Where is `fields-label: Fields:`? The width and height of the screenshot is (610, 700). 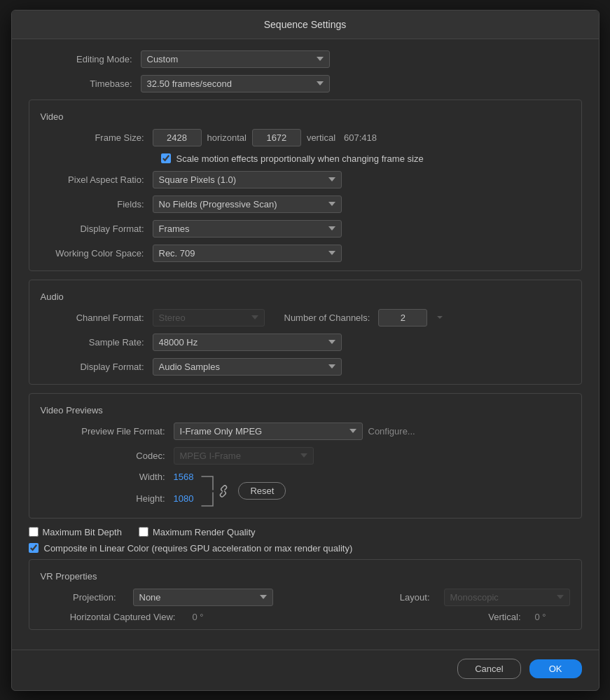
fields-label: Fields: is located at coordinates (97, 205).